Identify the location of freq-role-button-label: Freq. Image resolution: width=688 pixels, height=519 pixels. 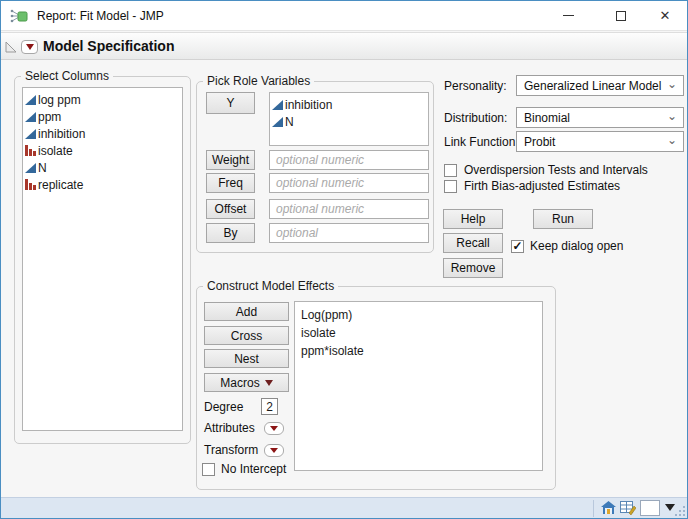
(230, 183).